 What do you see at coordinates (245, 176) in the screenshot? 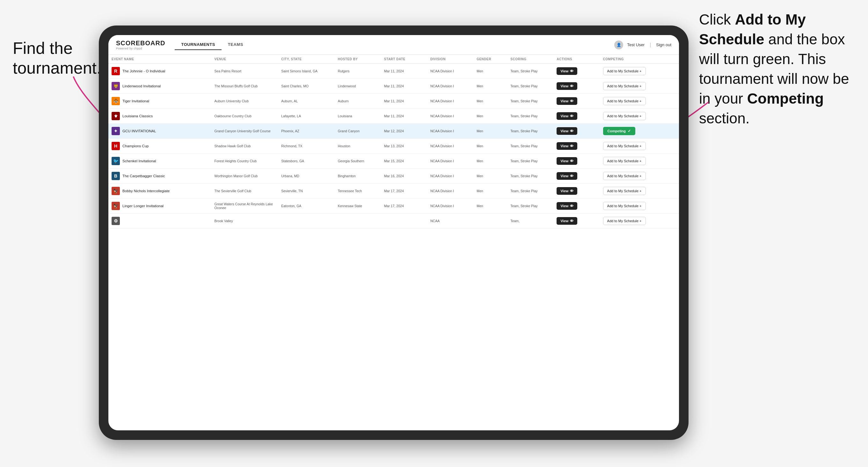
I see `venue-cell: Worthington Manor Golf Club` at bounding box center [245, 176].